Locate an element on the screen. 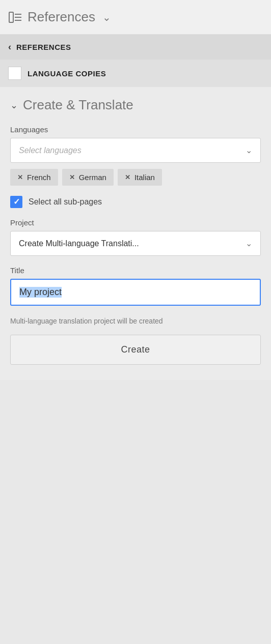 The width and height of the screenshot is (271, 644). sub-pages-checkbox: ✓ is located at coordinates (16, 202).